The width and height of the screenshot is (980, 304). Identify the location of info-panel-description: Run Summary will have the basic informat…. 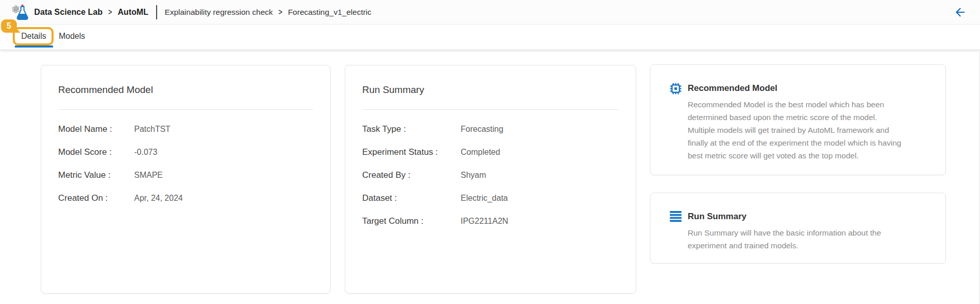
(795, 239).